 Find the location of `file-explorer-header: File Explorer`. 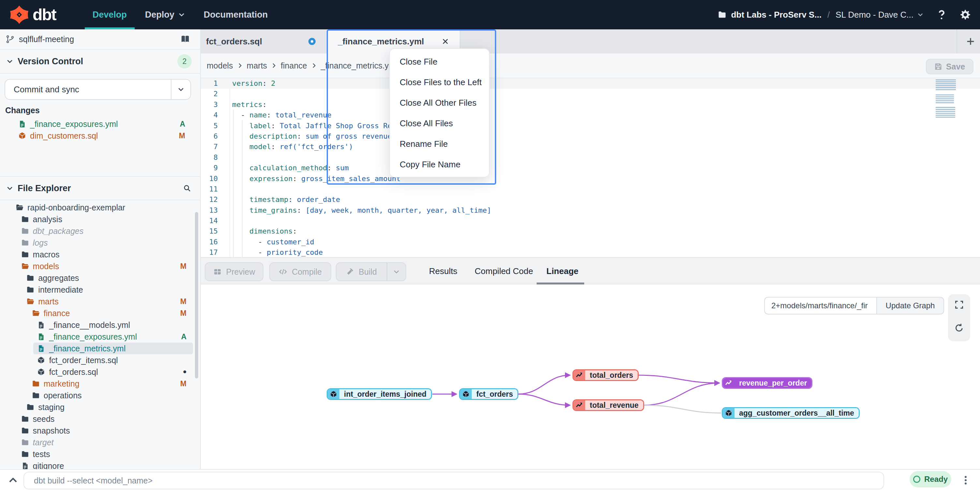

file-explorer-header: File Explorer is located at coordinates (100, 188).